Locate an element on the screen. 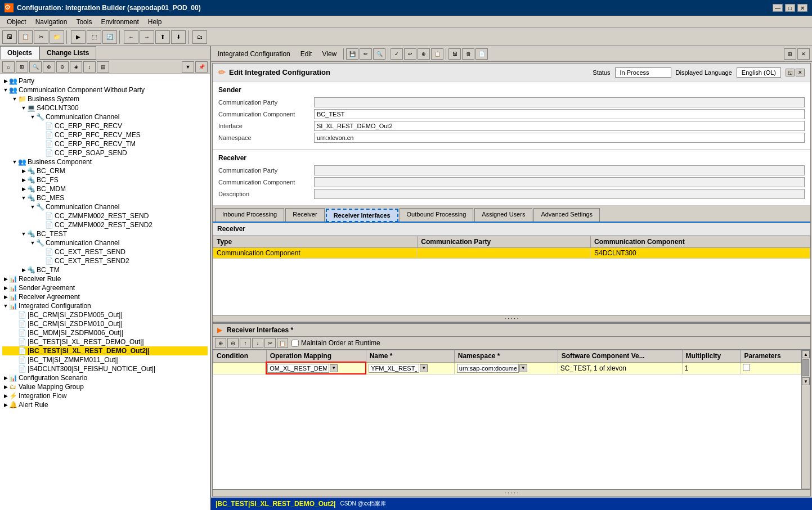  sender-component-input is located at coordinates (559, 114).